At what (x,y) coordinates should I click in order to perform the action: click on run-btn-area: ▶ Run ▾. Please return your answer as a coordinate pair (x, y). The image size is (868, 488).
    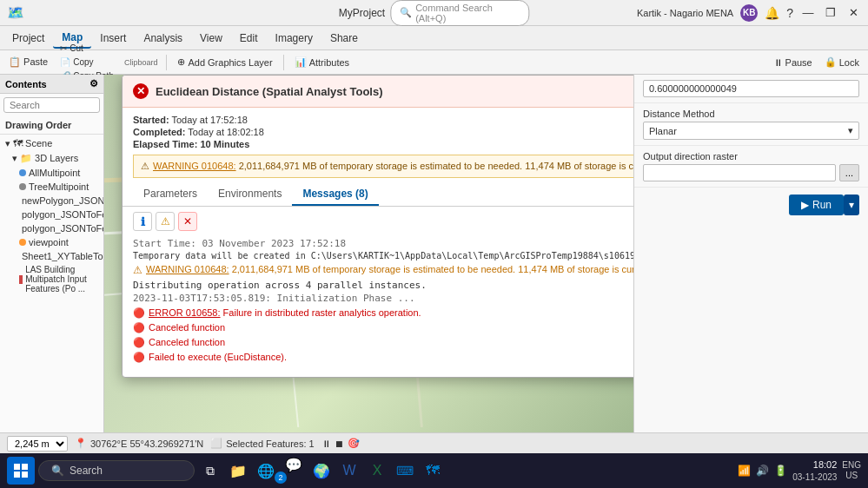
    Looking at the image, I should click on (751, 205).